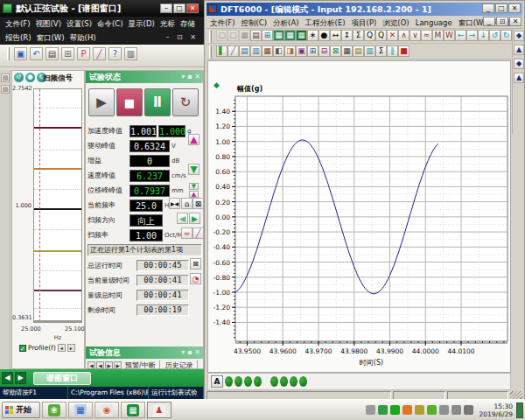 The image size is (525, 420). What do you see at coordinates (392, 51) in the screenshot?
I see `pause-icon: ∥` at bounding box center [392, 51].